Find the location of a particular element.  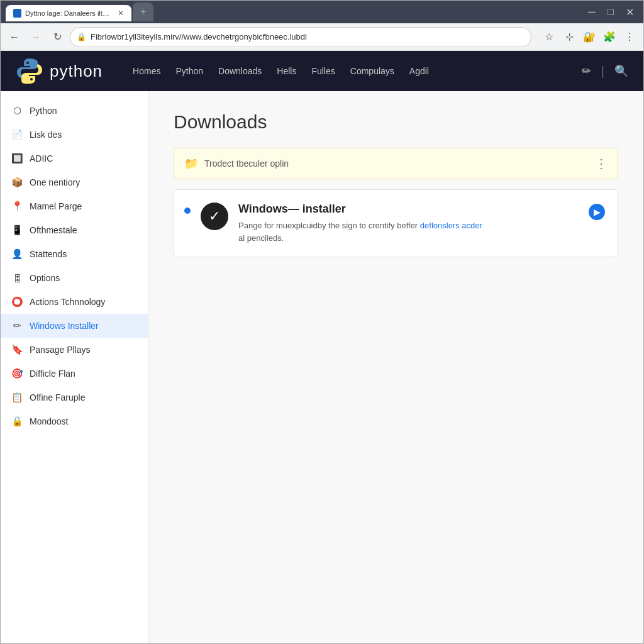

check-circle-icon: ✓ is located at coordinates (214, 216).